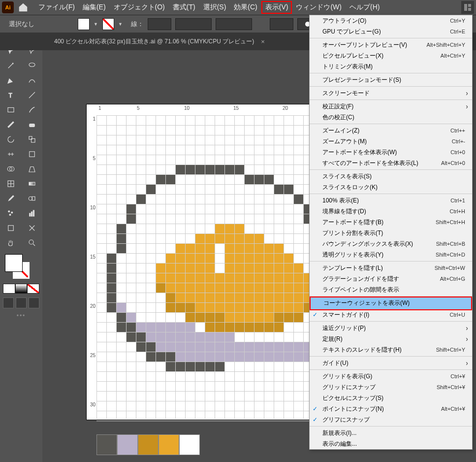 This screenshot has height=462, width=476. I want to click on menu-item: グリッドを表示(G)Ctrl+¥, so click(391, 376).